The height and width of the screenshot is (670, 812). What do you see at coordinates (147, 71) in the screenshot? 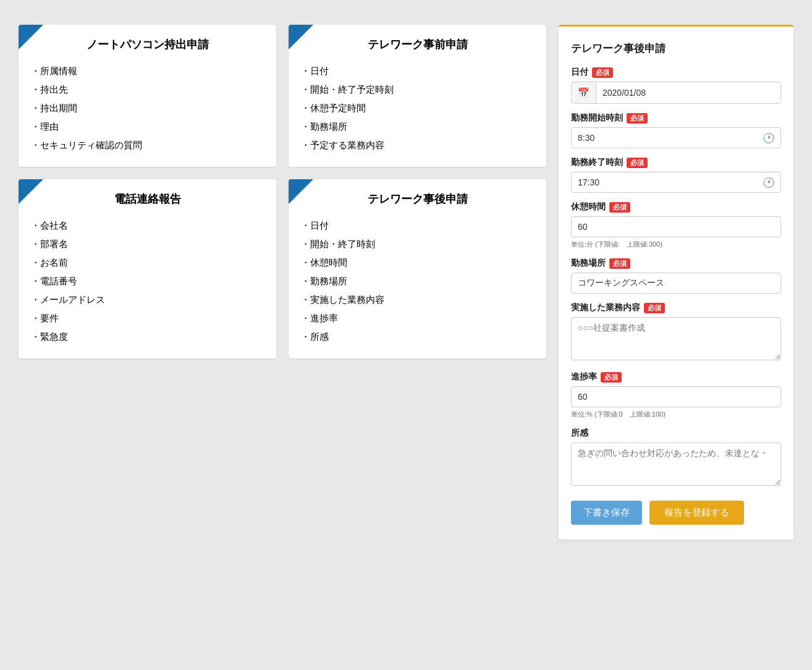
I see `list-item: 所属情報` at bounding box center [147, 71].